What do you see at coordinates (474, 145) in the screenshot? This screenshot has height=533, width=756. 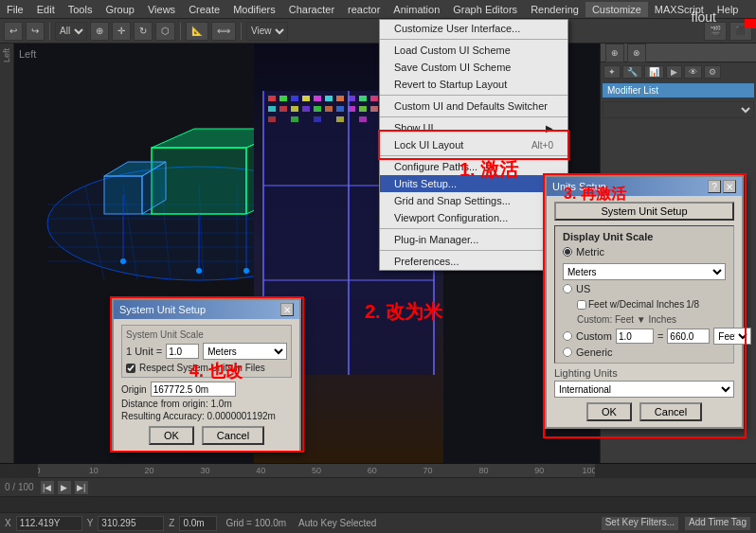 I see `menu-lock-ui: Lock UI Layout Alt+0` at bounding box center [474, 145].